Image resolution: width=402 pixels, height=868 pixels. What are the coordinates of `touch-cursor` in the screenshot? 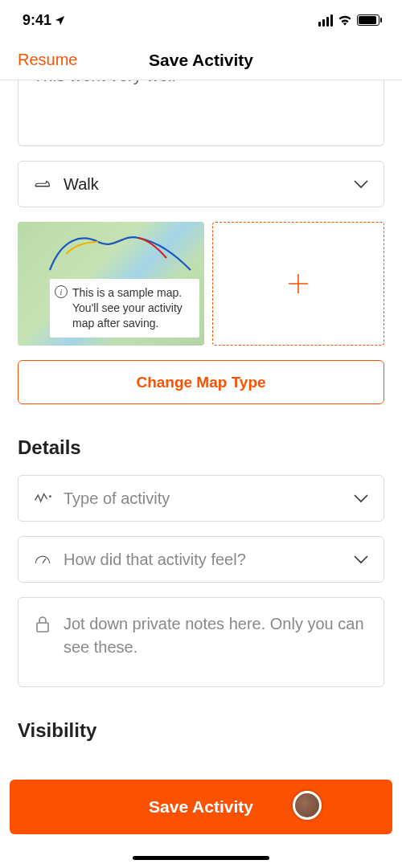 It's located at (307, 805).